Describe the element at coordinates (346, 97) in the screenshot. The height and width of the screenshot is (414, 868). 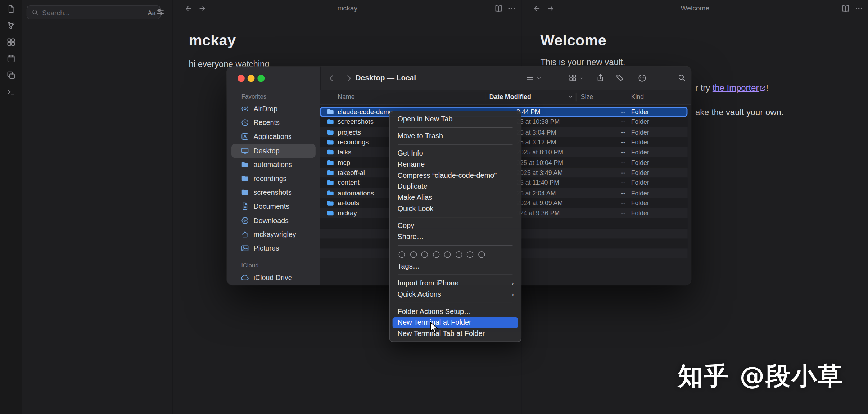
I see `column-name: Name` at that location.